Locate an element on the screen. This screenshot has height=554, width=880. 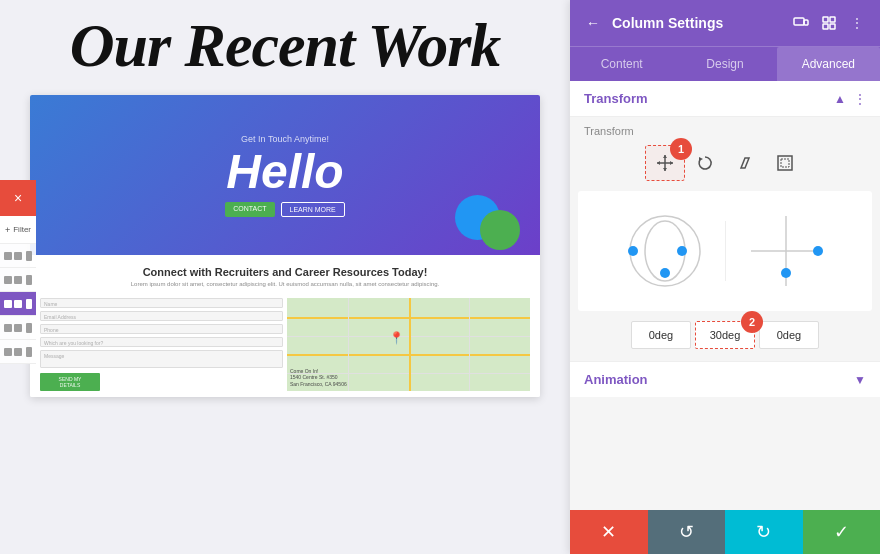
preview-input-email: Email Address is located at coordinates (162, 316).